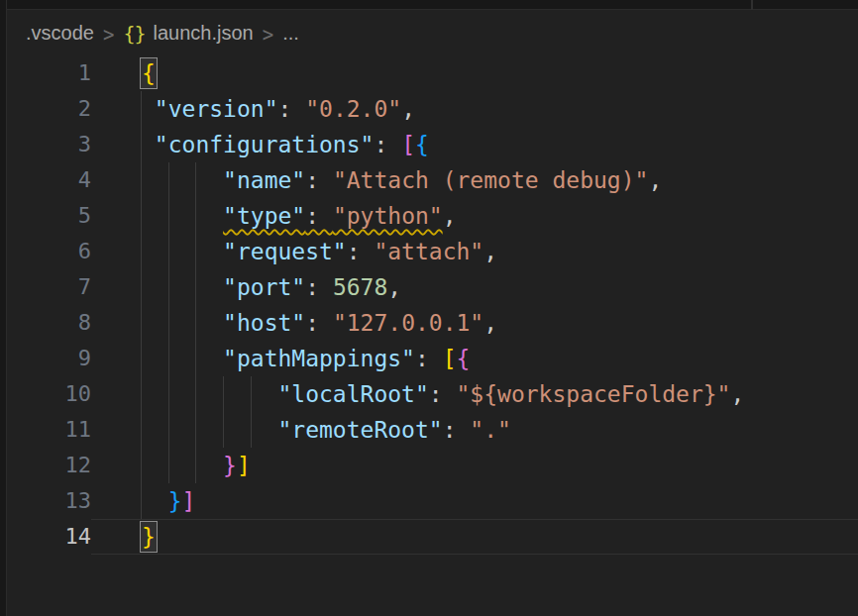 This screenshot has height=616, width=858. I want to click on code-line: 14}, so click(433, 537).